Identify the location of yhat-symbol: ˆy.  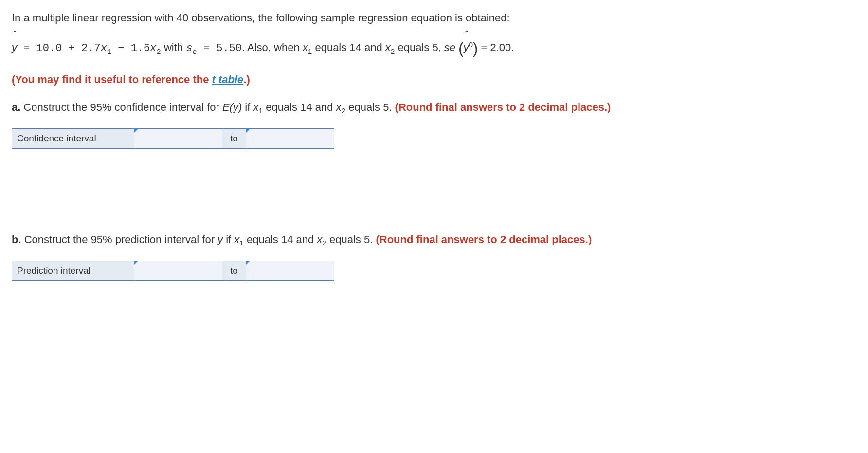
(15, 48).